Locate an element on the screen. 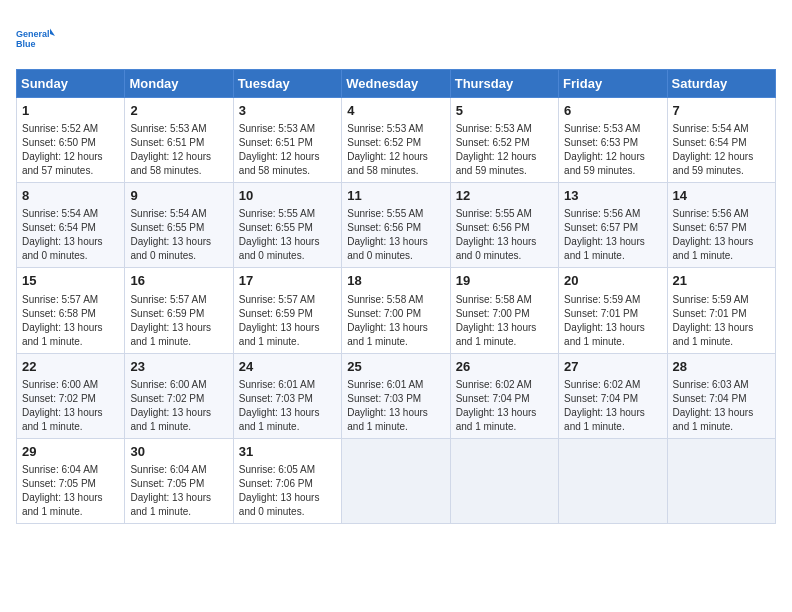  day-number: 27 is located at coordinates (612, 367).